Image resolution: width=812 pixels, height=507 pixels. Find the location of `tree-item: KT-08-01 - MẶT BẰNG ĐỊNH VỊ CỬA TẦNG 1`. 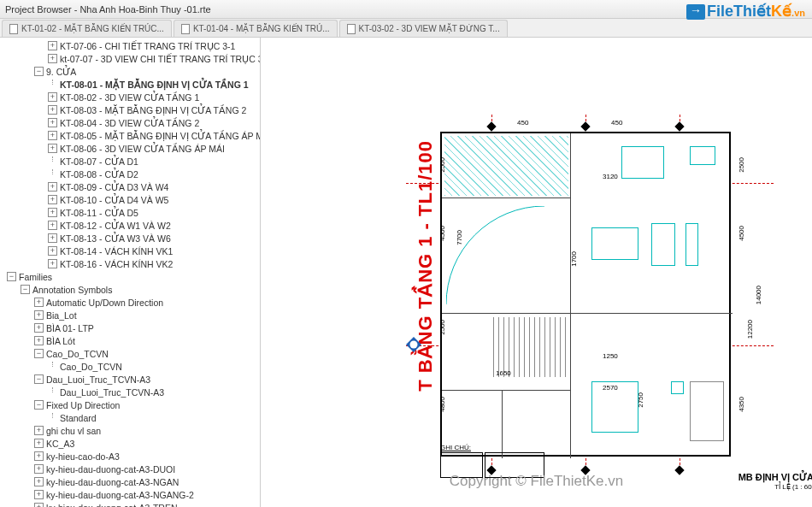

tree-item: KT-08-01 - MẶT BẰNG ĐỊNH VỊ CỬA TẦNG 1 is located at coordinates (130, 84).